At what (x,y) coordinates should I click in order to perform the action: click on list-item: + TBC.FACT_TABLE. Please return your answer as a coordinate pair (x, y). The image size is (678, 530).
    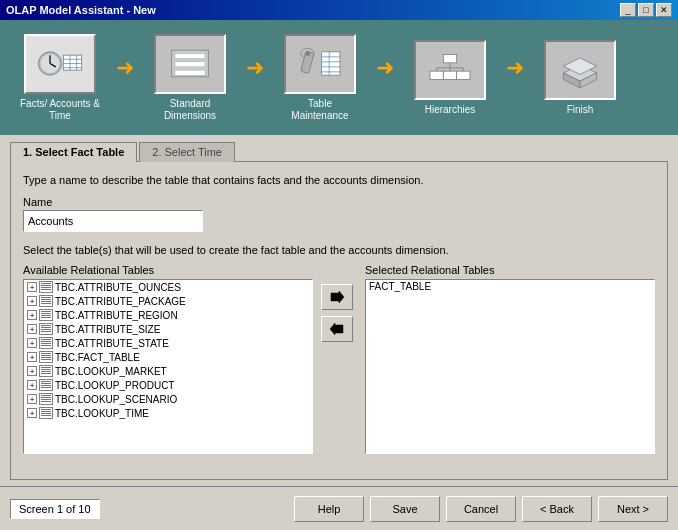
    Looking at the image, I should click on (168, 357).